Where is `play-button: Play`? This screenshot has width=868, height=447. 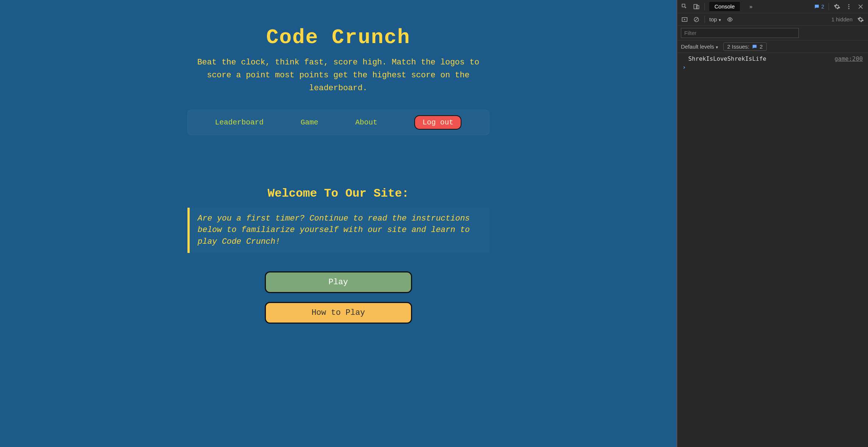 play-button: Play is located at coordinates (338, 282).